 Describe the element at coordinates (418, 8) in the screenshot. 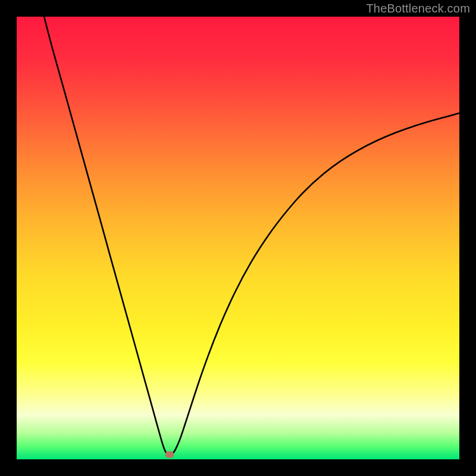

I see `watermark-text: TheBottleneck.com` at that location.